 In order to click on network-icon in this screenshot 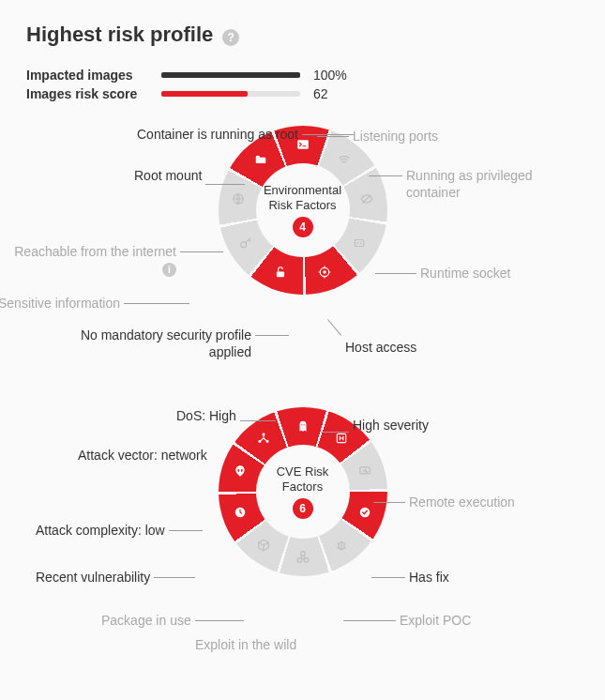, I will do `click(264, 438)`.